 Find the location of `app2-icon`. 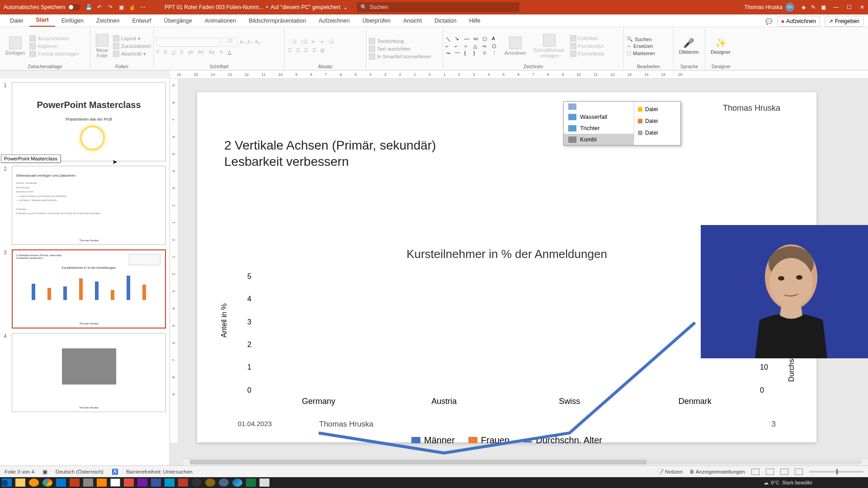

app2-icon is located at coordinates (115, 483).